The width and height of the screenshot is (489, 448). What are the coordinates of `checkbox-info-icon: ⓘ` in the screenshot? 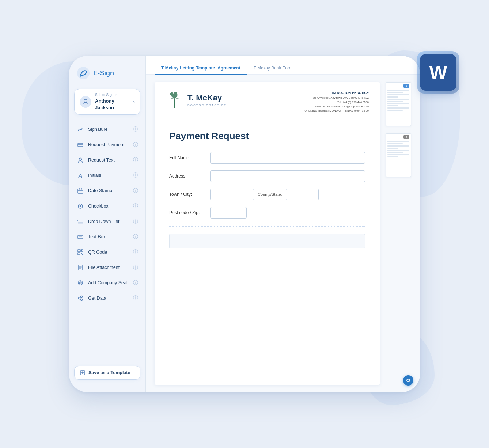 It's located at (136, 206).